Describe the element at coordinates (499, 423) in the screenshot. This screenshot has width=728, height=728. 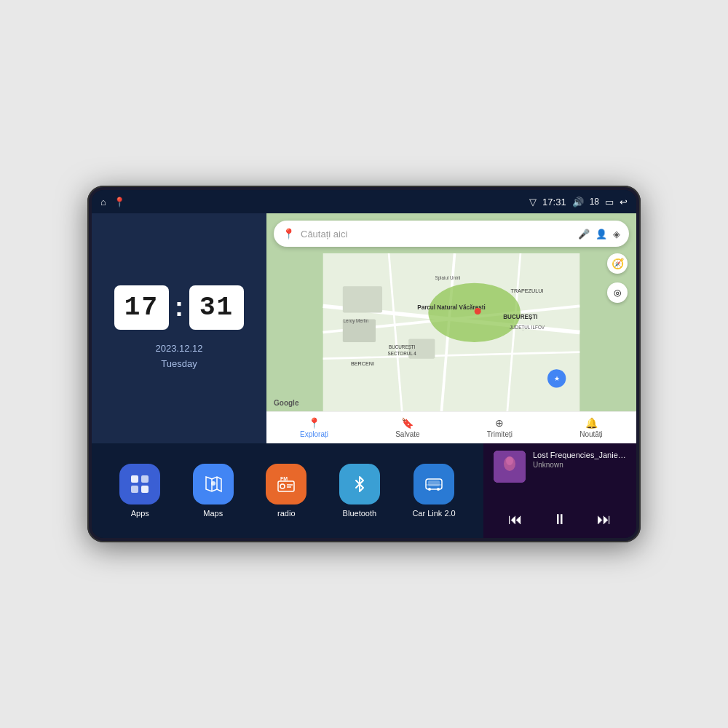
I see `share-icon: ⊕` at that location.